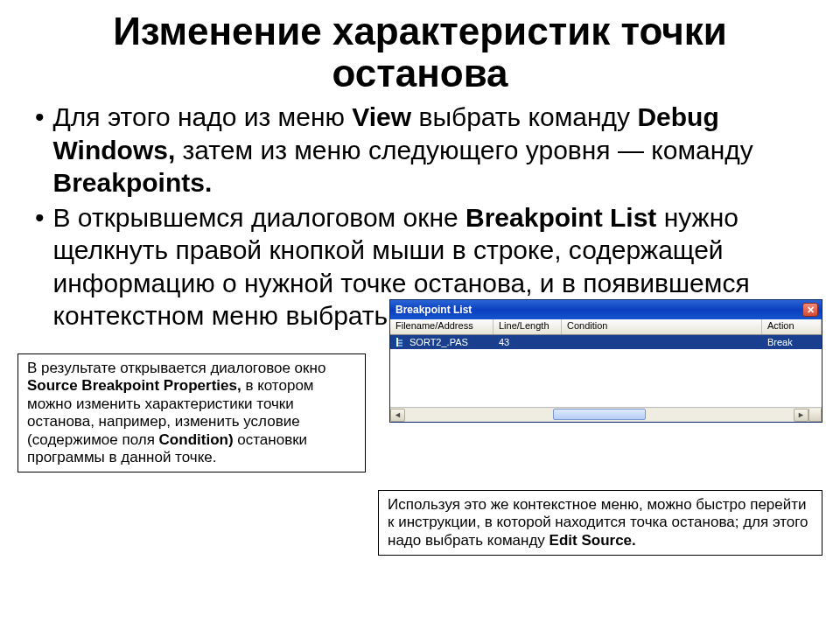 The width and height of the screenshot is (840, 630). Describe the element at coordinates (192, 413) in the screenshot. I see `callout-source-breakpoint-properties: В результате открывается диалоговое окно…` at that location.